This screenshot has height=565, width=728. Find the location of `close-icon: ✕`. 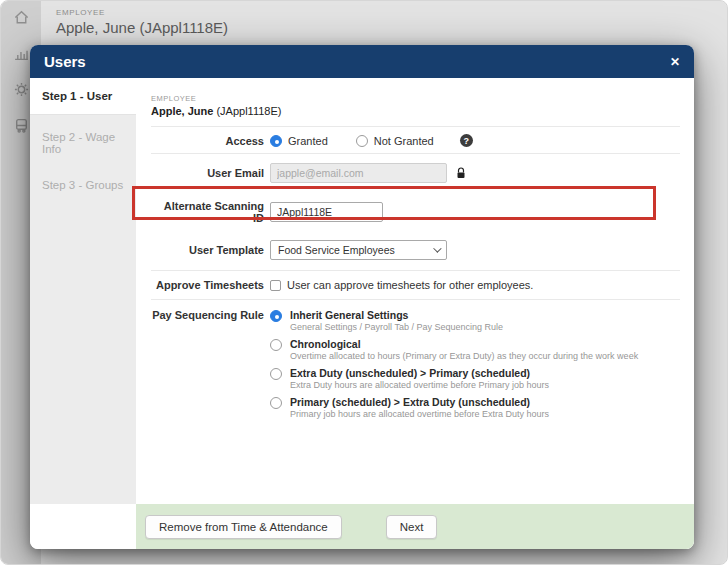

close-icon: ✕ is located at coordinates (675, 62).